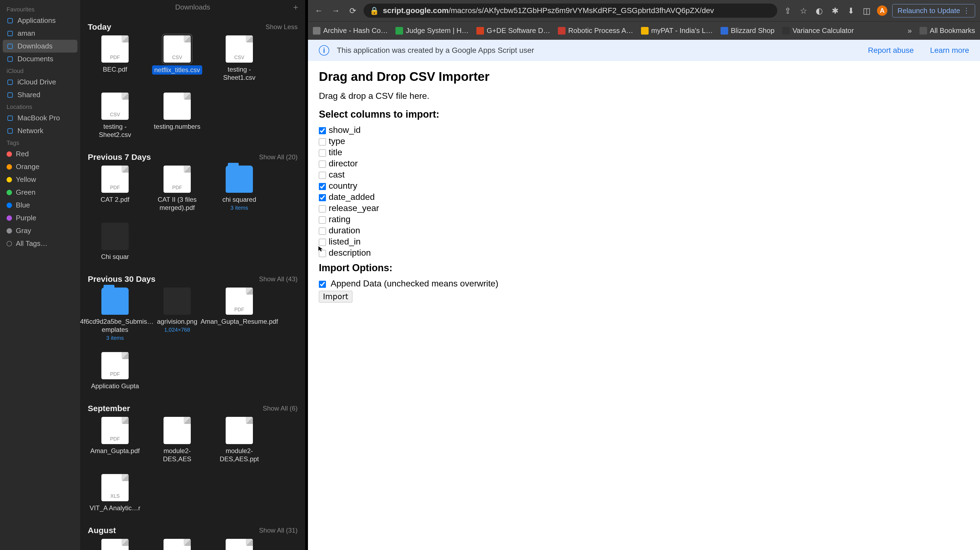  I want to click on column-option-date_added: date_added, so click(644, 197).